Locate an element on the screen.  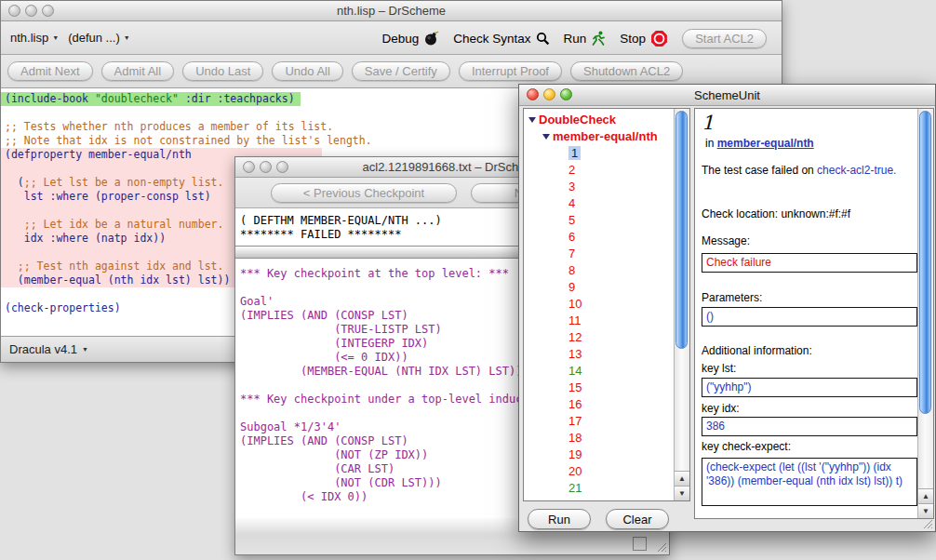
test-case-item: 21 is located at coordinates (607, 488).